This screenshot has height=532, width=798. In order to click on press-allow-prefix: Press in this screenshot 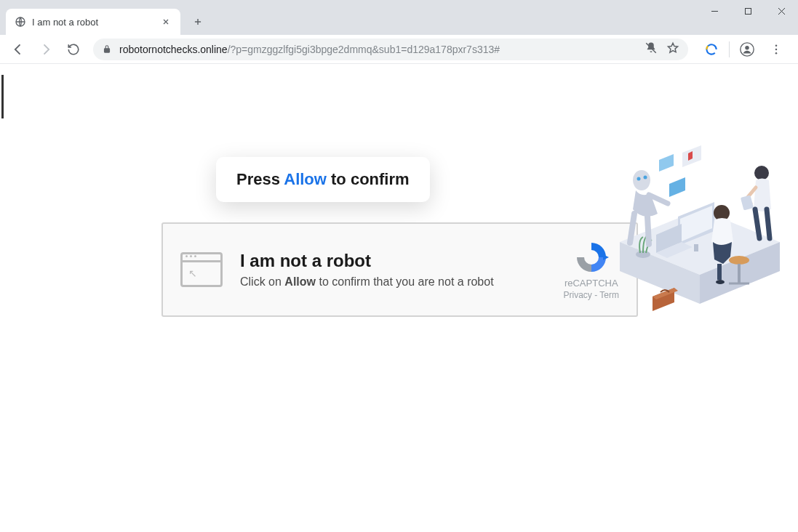, I will do `click(260, 179)`.